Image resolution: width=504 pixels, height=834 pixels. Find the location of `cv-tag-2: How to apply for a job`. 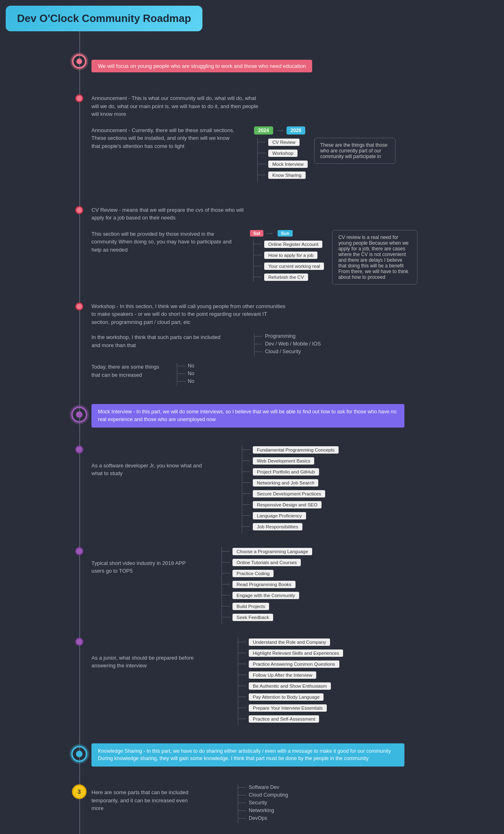

cv-tag-2: How to apply for a job is located at coordinates (291, 255).